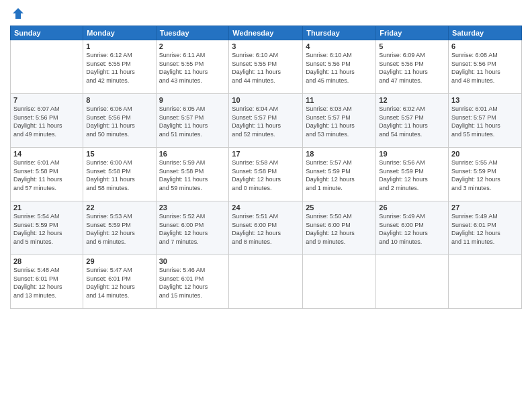 The height and width of the screenshot is (411, 532). I want to click on calendar-week-row: 7 Sunrise: 6:07 AMSunset: 5:56 PMDayligh…, so click(266, 121).